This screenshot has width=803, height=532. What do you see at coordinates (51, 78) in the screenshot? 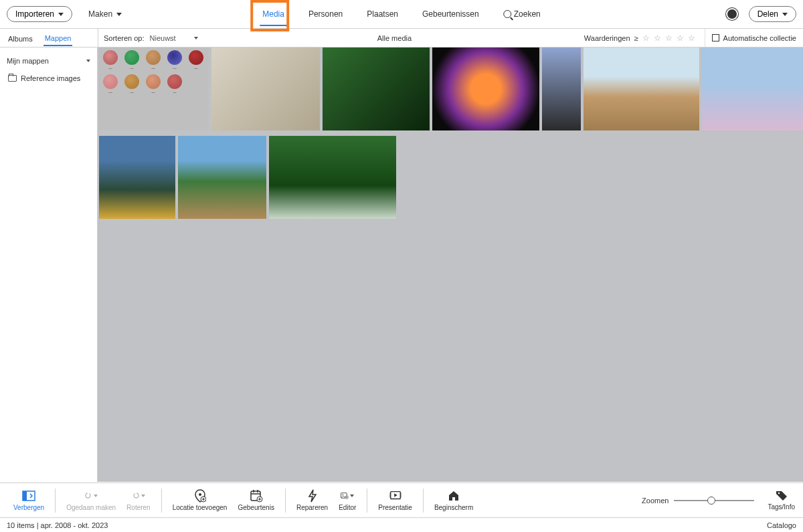
I see `folder-label: Reference images` at bounding box center [51, 78].